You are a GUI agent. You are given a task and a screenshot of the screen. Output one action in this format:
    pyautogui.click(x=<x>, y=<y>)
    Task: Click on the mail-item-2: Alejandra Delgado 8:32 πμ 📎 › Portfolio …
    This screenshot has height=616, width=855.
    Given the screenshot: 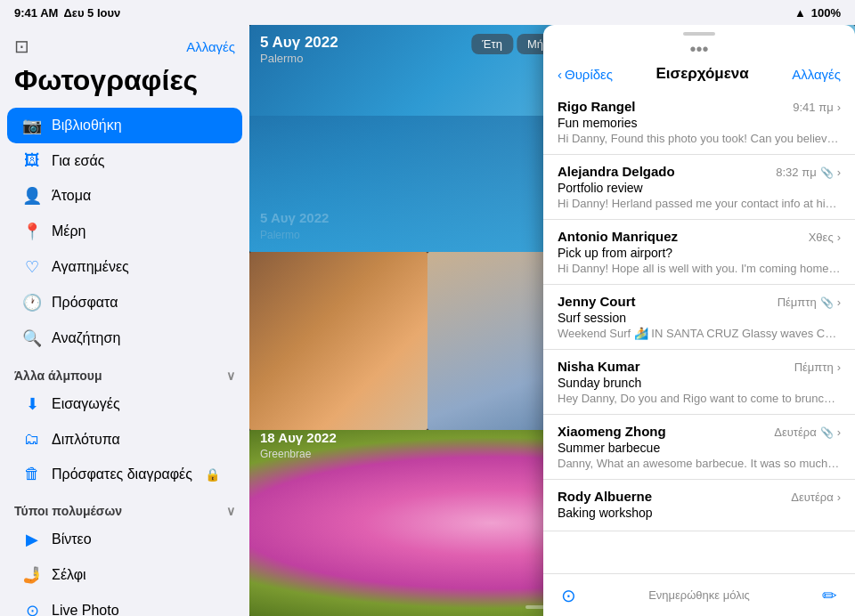 What is the action you would take?
    pyautogui.click(x=699, y=187)
    